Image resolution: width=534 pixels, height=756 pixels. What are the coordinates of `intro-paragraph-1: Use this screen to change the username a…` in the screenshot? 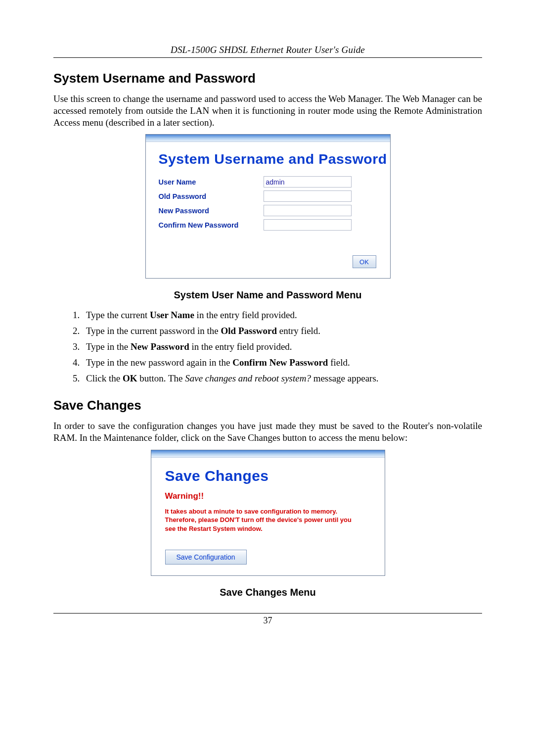 It's located at (268, 111).